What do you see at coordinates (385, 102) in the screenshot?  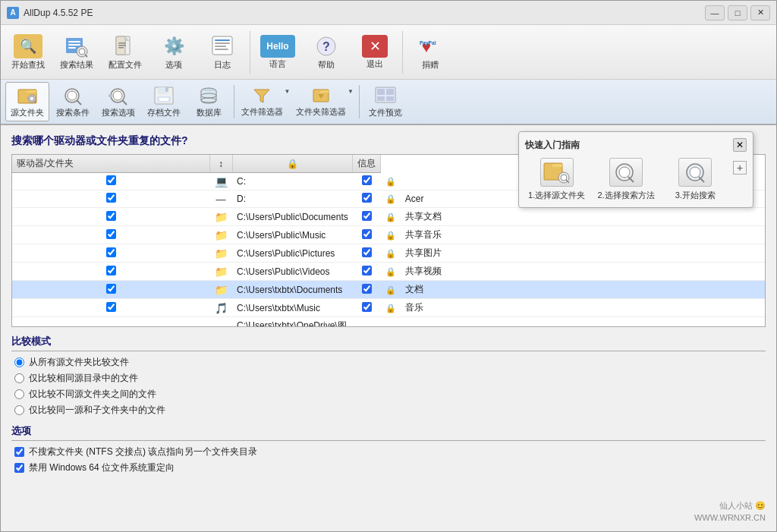 I see `file-preview-button: 文件预览` at bounding box center [385, 102].